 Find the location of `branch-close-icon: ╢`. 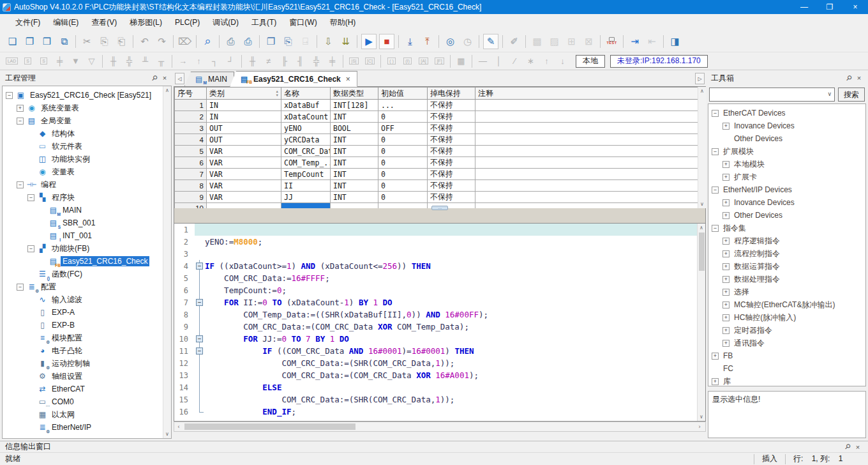

branch-close-icon: ╢ is located at coordinates (300, 61).